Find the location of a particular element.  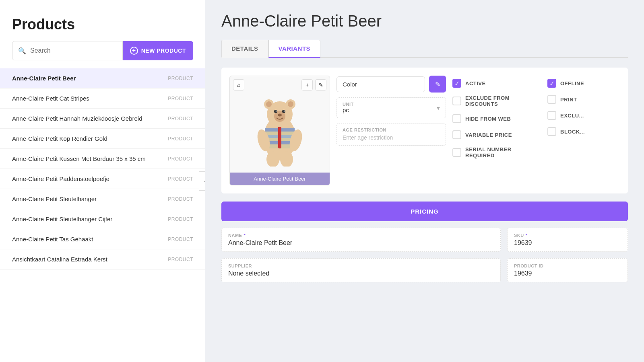

search-input is located at coordinates (73, 51).